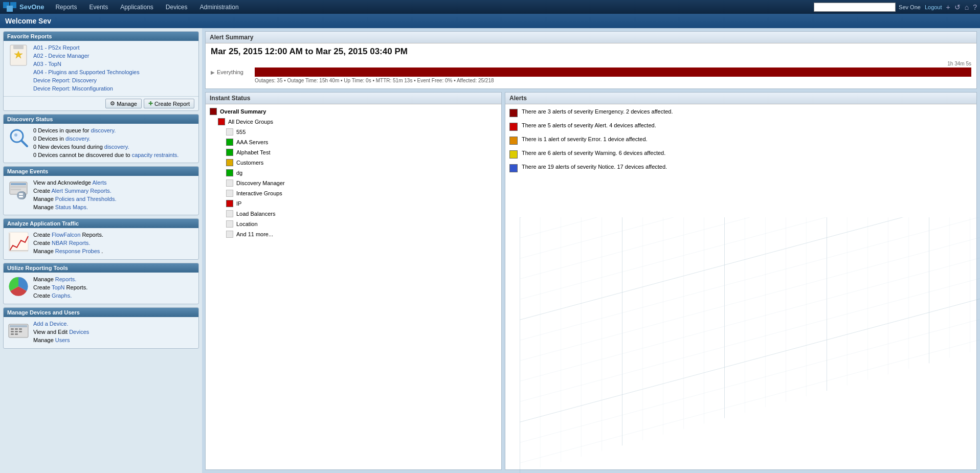 This screenshot has width=980, height=473. I want to click on status-location: Location, so click(353, 224).